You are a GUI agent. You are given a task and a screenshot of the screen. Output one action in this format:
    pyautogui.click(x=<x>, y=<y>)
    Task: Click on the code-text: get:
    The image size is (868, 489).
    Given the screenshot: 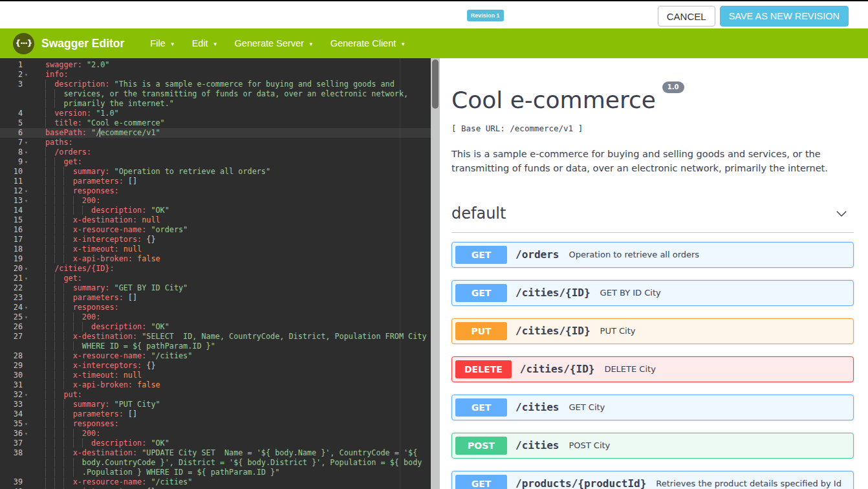 What is the action you would take?
    pyautogui.click(x=231, y=278)
    